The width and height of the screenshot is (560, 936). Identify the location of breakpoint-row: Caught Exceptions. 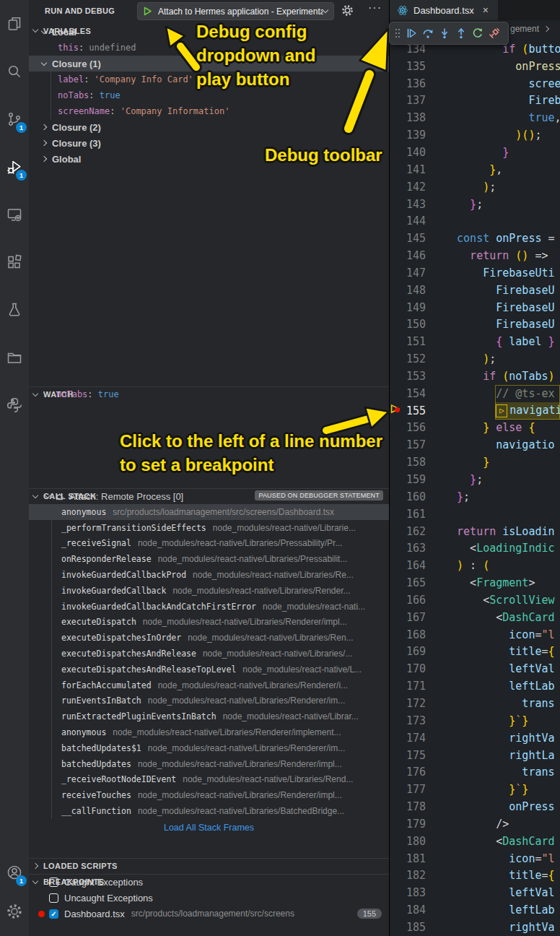
(209, 882).